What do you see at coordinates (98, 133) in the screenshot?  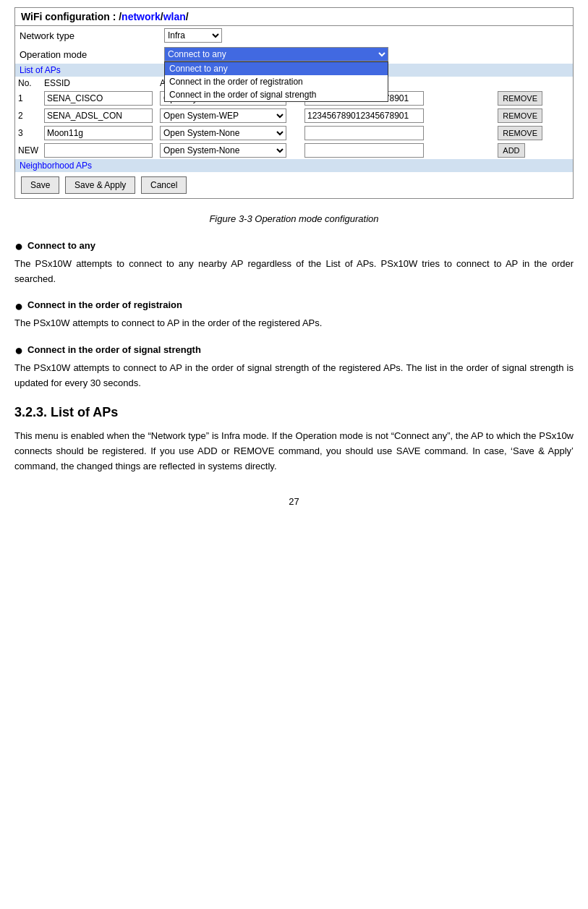 I see `row3-essid-input` at bounding box center [98, 133].